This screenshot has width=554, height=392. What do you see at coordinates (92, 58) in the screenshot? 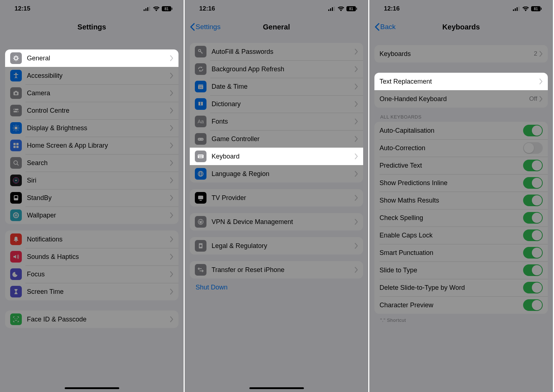
I see `row-general: General` at bounding box center [92, 58].